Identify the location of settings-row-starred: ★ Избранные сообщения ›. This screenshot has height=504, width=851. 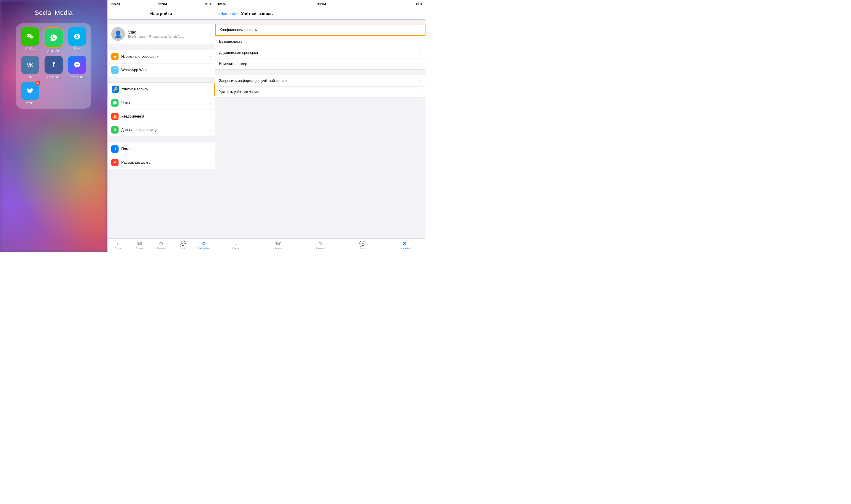
(161, 57).